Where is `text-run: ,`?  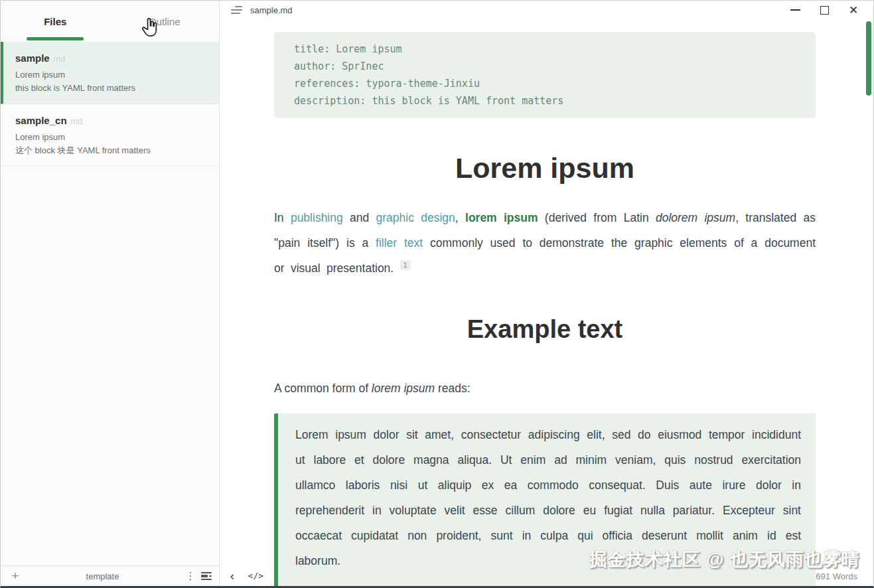
text-run: , is located at coordinates (461, 218).